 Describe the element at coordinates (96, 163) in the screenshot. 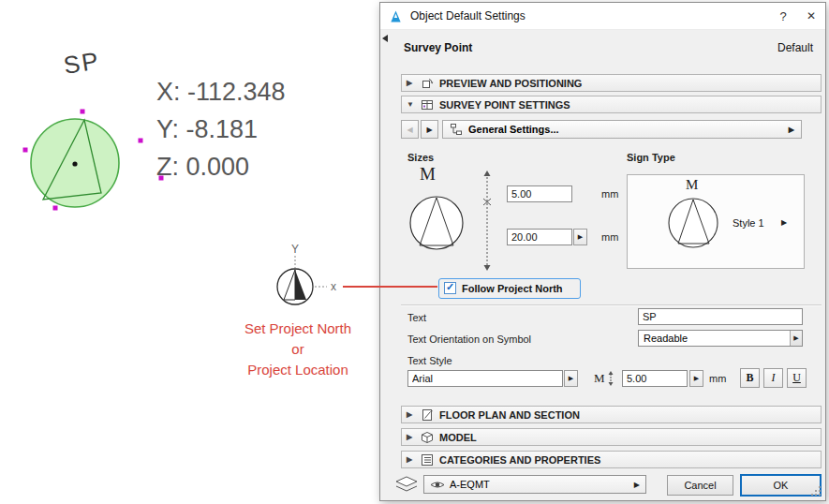

I see `survey-point-symbol` at that location.